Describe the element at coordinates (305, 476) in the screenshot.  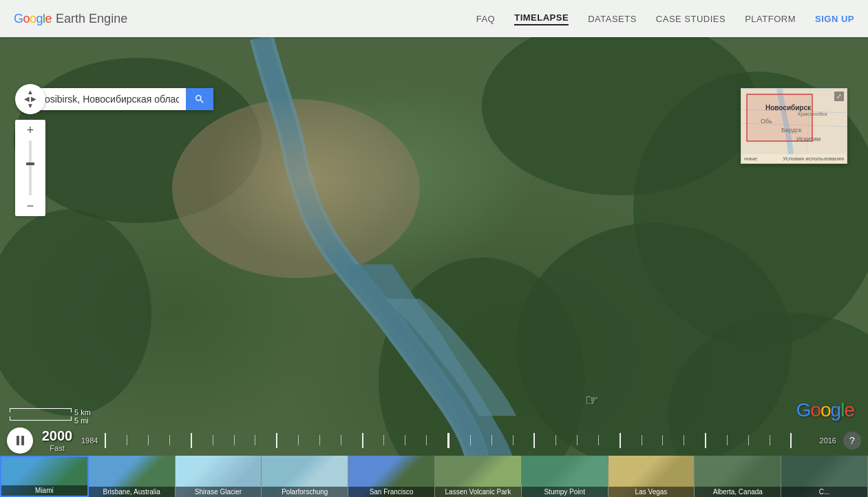
I see `thumbnail-item: Polarforschung` at that location.